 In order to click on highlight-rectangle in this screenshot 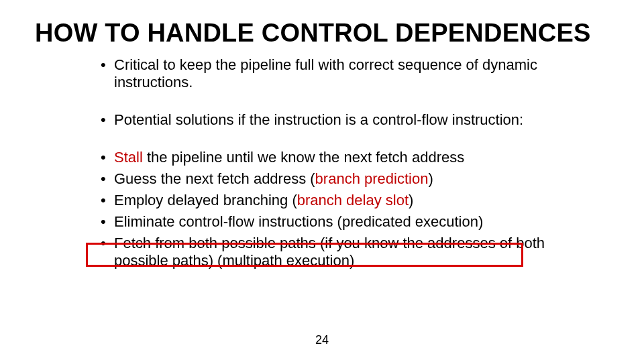, I will do `click(305, 255)`.